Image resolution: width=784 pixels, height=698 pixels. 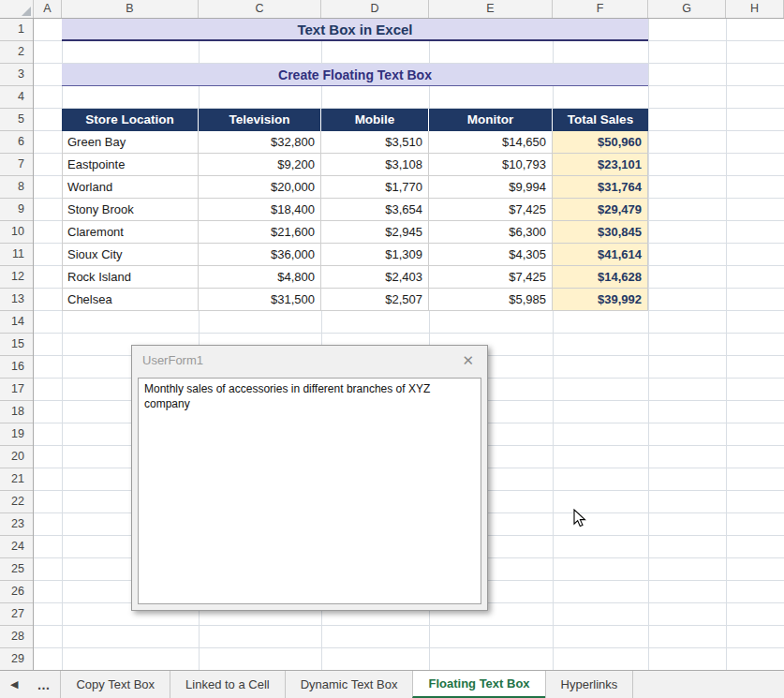 I want to click on userform-textbox: Monthly sales of accessories in differen…, so click(x=309, y=491).